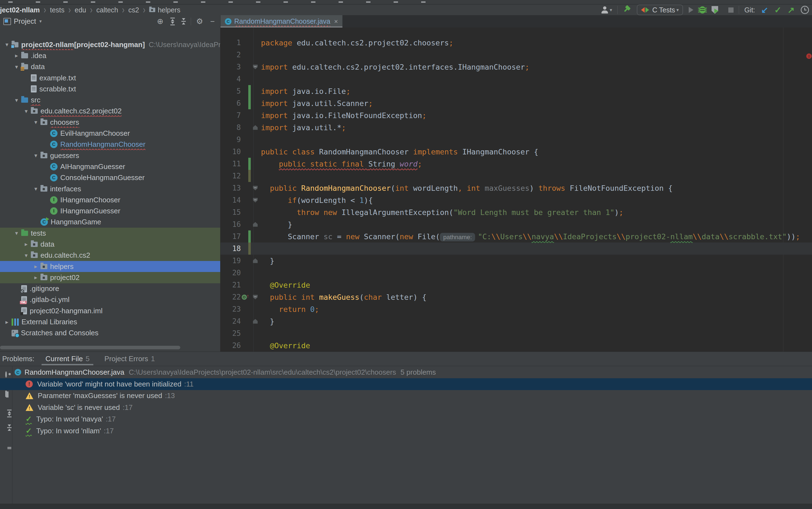 The height and width of the screenshot is (509, 812). I want to click on inspection-error-badge: !, so click(809, 56).